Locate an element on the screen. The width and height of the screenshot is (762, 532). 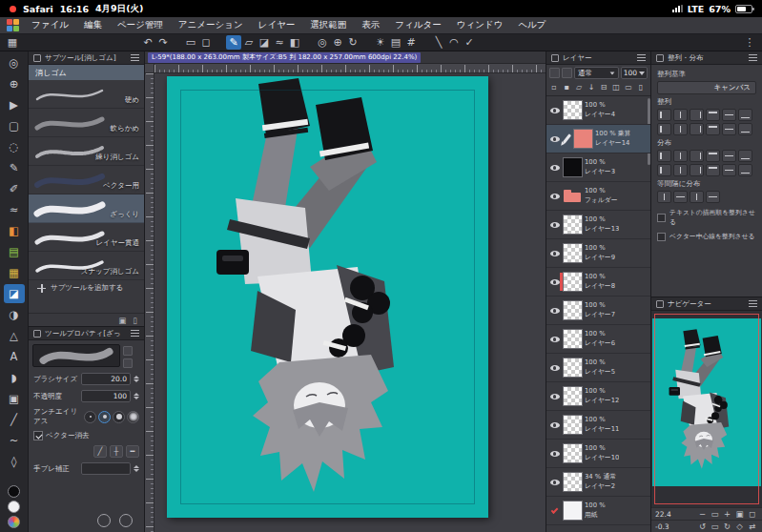
frame-tool-icon: ▣ is located at coordinates (14, 399).